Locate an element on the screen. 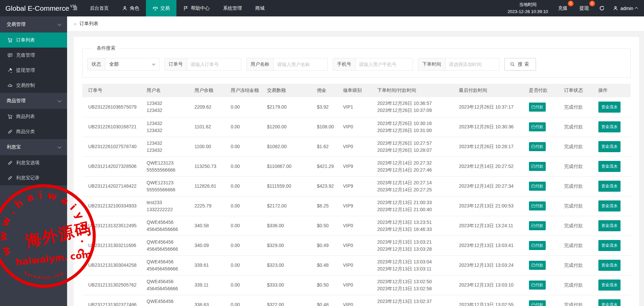 The image size is (644, 306). cell-commission: $423.92 is located at coordinates (330, 186).